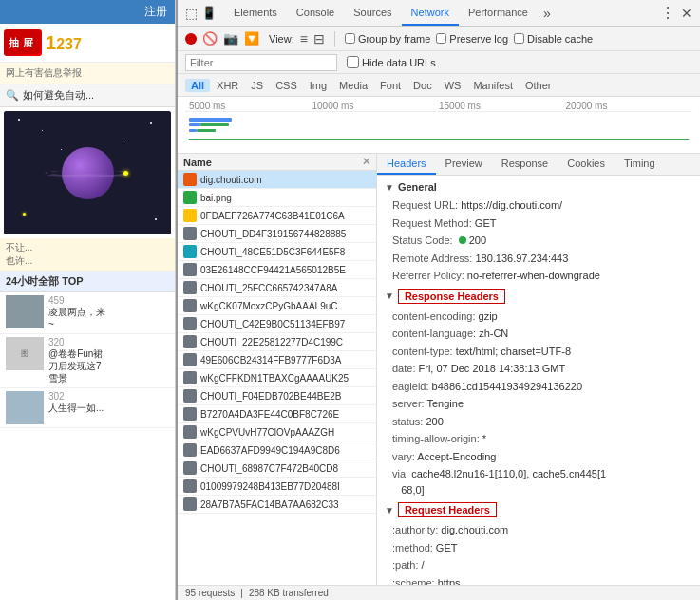 This screenshot has width=700, height=600. Describe the element at coordinates (319, 39) in the screenshot. I see `view-tree-icon: ⊟` at that location.